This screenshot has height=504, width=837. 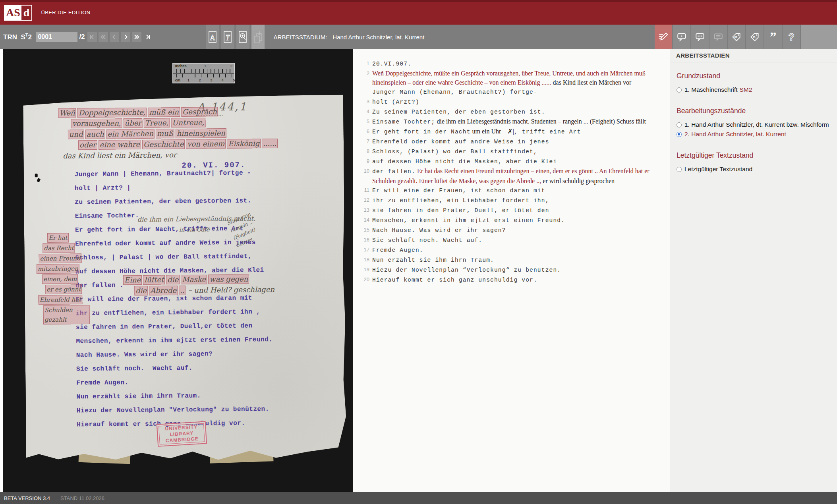 What do you see at coordinates (66, 248) in the screenshot?
I see `margin-note-row: das Recht` at bounding box center [66, 248].